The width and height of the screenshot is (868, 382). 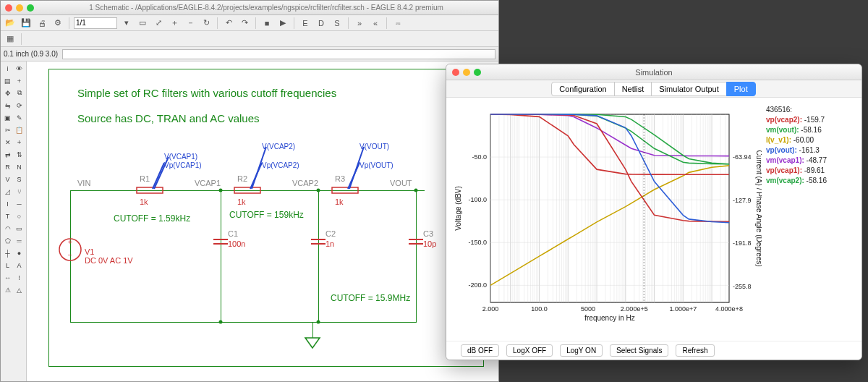 I want to click on go-icon: ▶, so click(x=283, y=23).